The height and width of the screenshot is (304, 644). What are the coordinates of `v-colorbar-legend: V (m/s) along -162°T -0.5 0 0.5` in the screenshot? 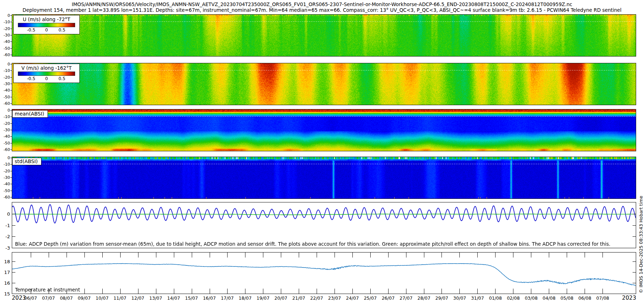 It's located at (47, 73).